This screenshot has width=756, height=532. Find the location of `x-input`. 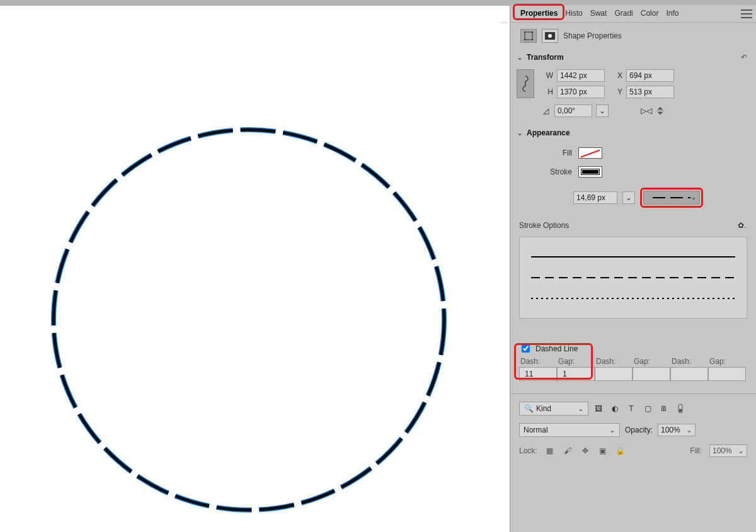

x-input is located at coordinates (650, 76).